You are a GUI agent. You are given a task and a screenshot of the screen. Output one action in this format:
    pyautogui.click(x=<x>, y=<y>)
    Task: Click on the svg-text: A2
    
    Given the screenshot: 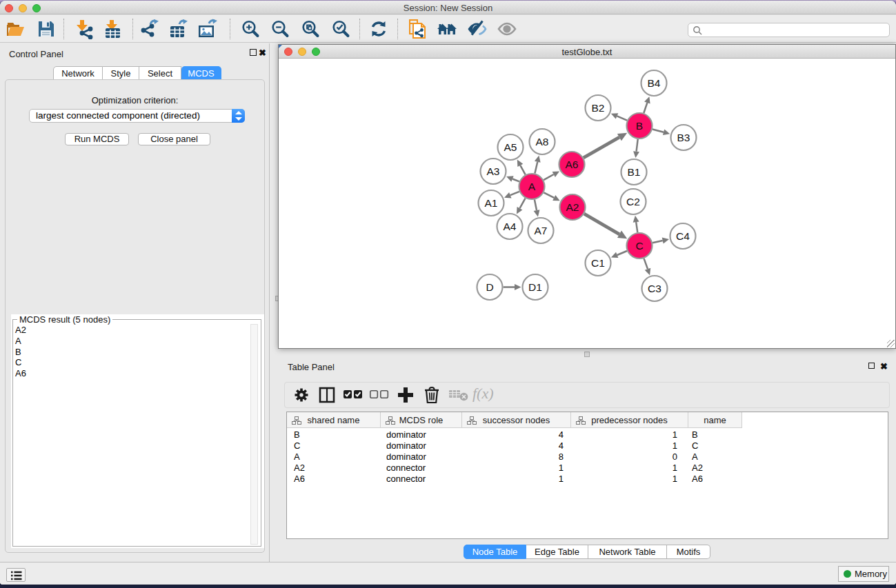 What is the action you would take?
    pyautogui.click(x=573, y=207)
    